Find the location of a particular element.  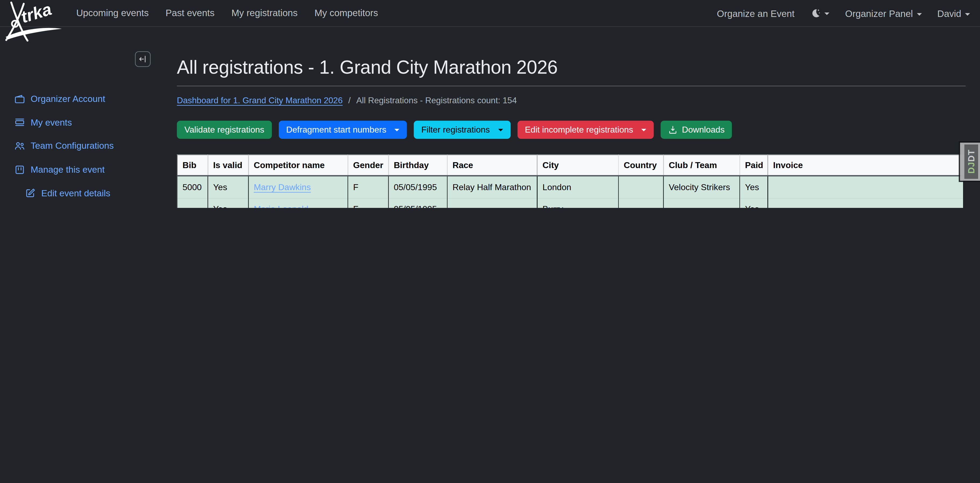

competitor-link: Maria Leopold is located at coordinates (281, 206).